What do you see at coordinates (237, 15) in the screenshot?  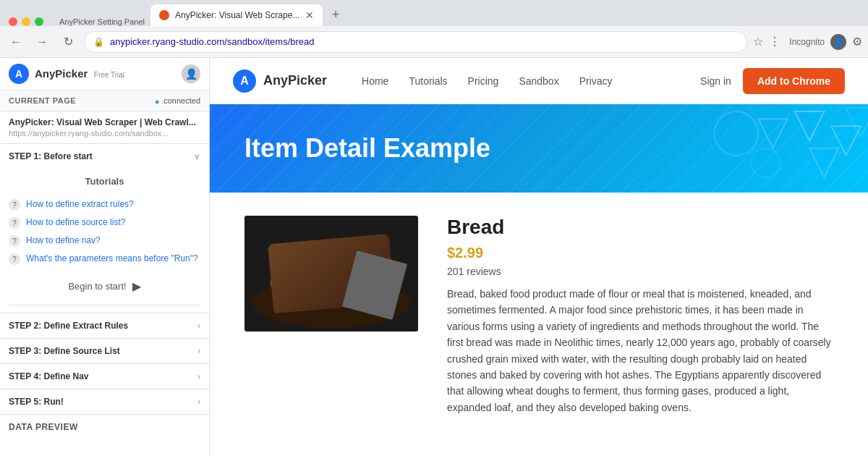 I see `active-tab: AnyPicker: Visual Web Scrape... ✕` at bounding box center [237, 15].